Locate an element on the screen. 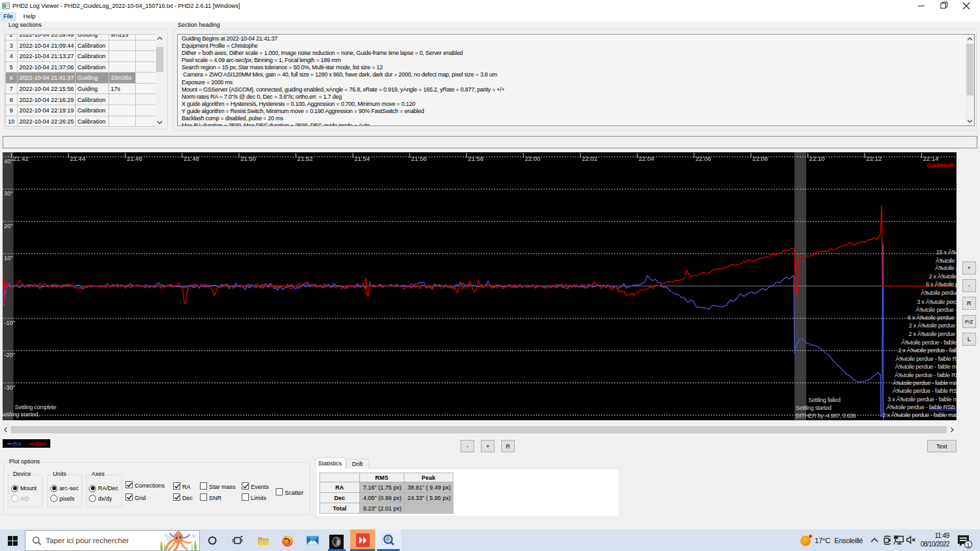  svg-text:15 x Ã‰toile perdue - faible m: 15 x Ã‰toile perdue - faible masse is located at coordinates (946, 252).